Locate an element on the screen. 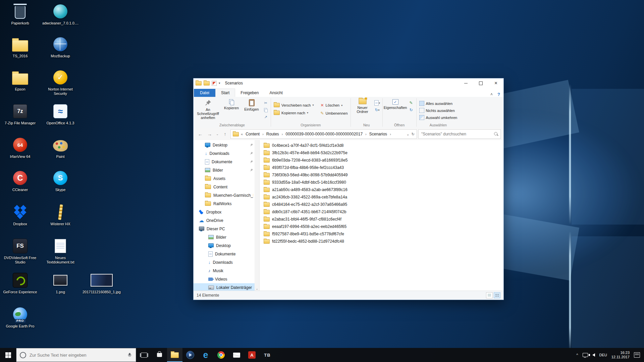 This screenshot has width=644, height=362. select-none-button: Nichts auswählen is located at coordinates (438, 111).